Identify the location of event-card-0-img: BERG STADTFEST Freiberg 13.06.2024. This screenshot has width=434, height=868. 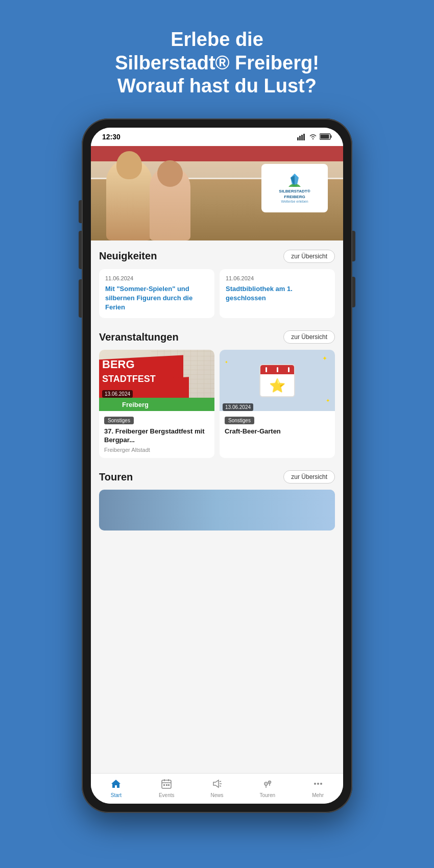
(157, 380).